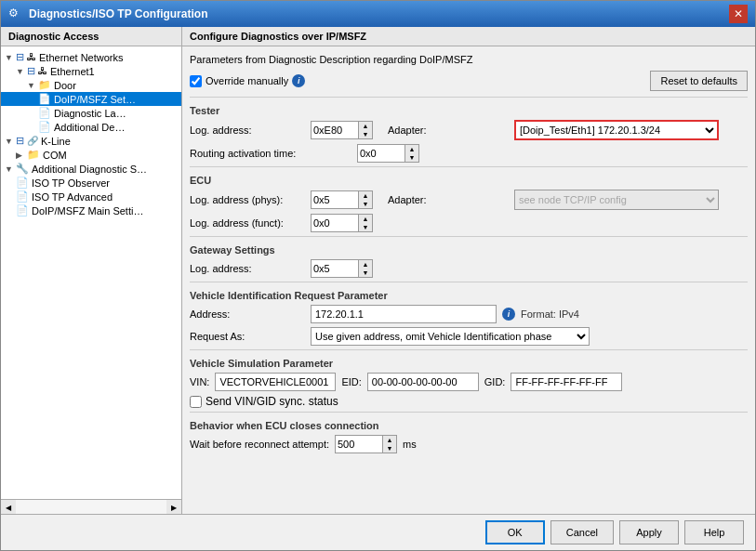  Describe the element at coordinates (250, 269) in the screenshot. I see `gw-log-label: Log. address:` at that location.